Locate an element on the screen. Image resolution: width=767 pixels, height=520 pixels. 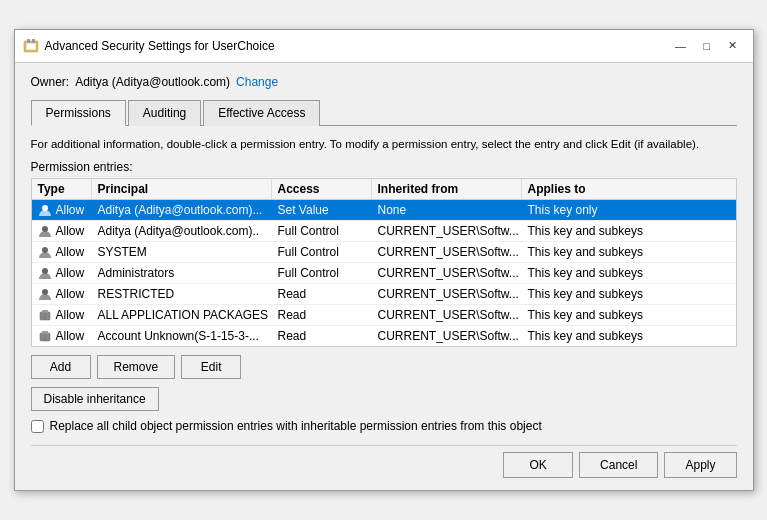
col-access: Access is located at coordinates (322, 189).